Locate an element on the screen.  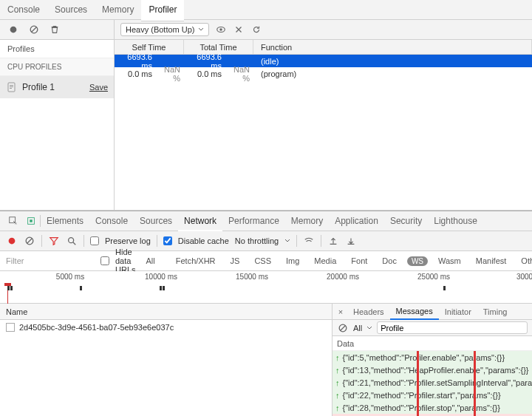
type-other: Other is located at coordinates (525, 261).